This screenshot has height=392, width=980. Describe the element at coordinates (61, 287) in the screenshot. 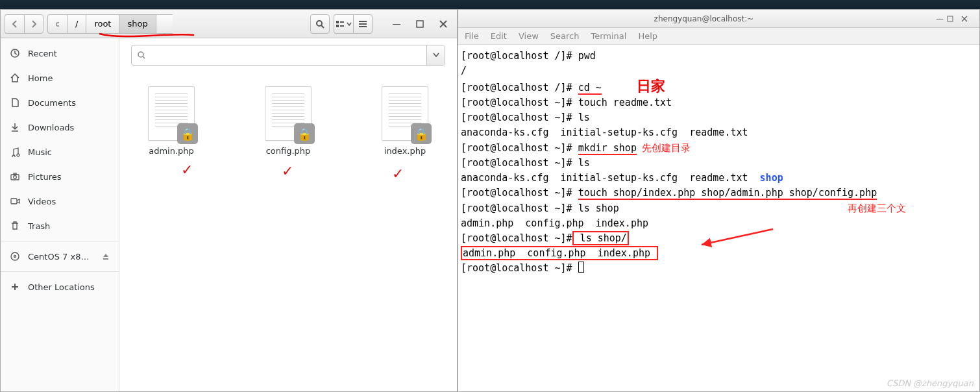

I see `sidebar-item-label: Other Locations` at that location.